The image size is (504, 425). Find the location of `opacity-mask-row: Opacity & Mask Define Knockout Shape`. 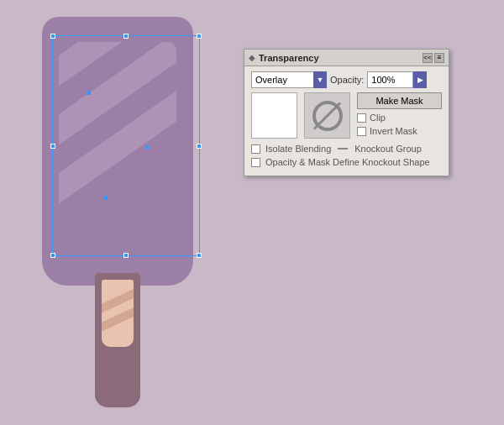

opacity-mask-row: Opacity & Mask Define Knockout Shape is located at coordinates (346, 162).